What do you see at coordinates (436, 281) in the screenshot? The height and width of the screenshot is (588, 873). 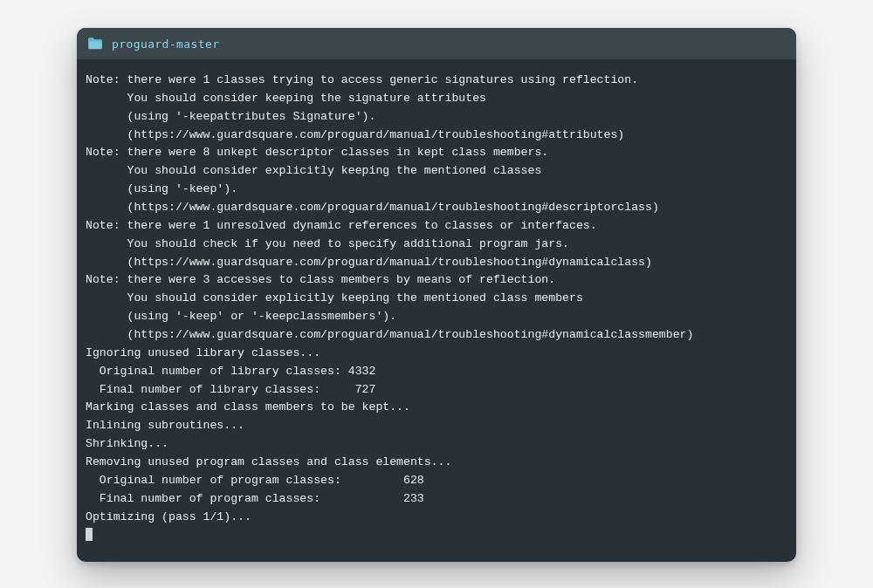 I see `terminal-line: Note: there were 3 accesses to class mem…` at bounding box center [436, 281].